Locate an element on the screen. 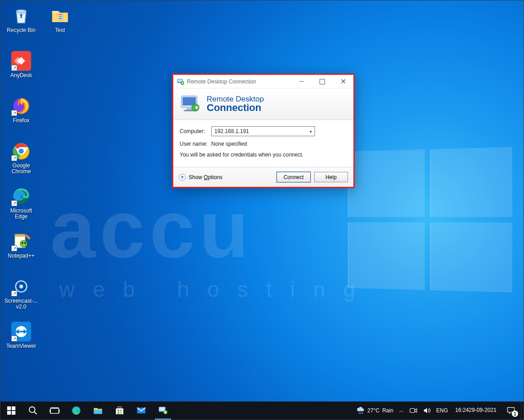 This screenshot has width=524, height=420. rdc-app-icon is located at coordinates (181, 82).